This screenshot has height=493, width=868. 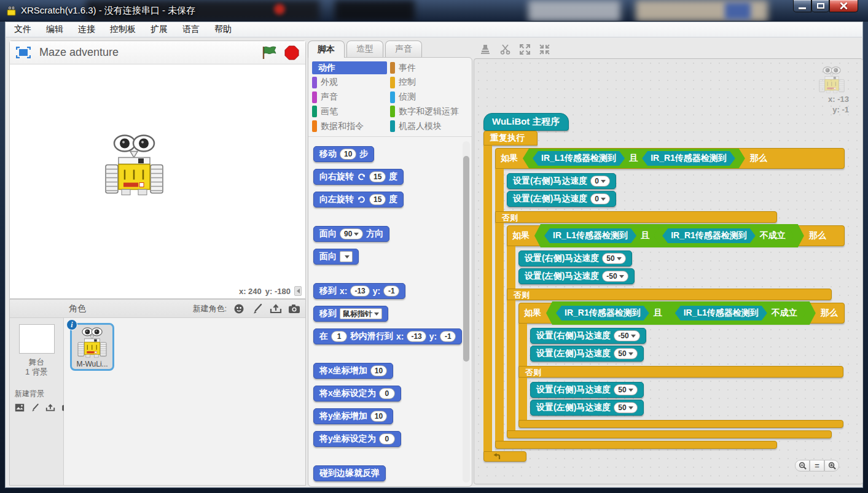 What do you see at coordinates (92, 347) in the screenshot?
I see `sprite-item-selected: i M-WuLi...` at bounding box center [92, 347].